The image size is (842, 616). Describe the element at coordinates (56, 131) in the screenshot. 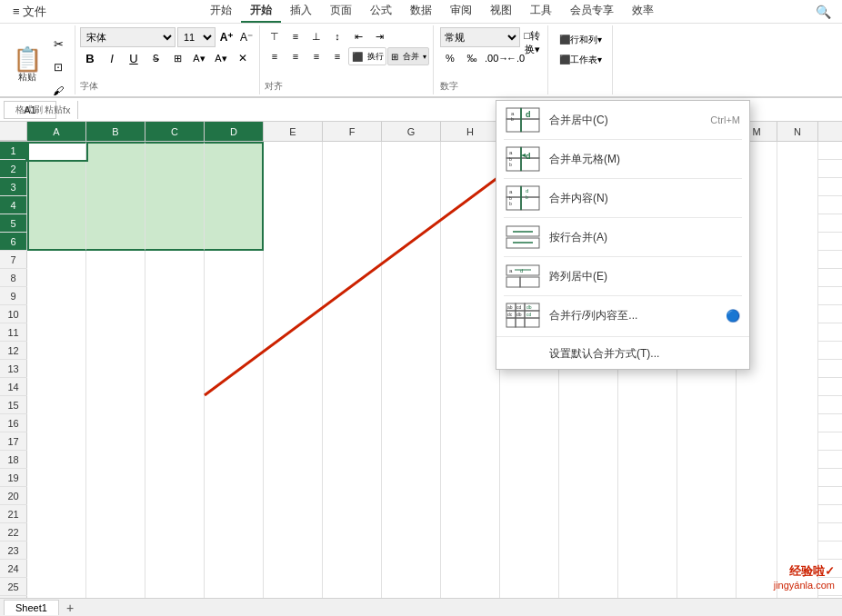

I see `col-header-A: A` at that location.